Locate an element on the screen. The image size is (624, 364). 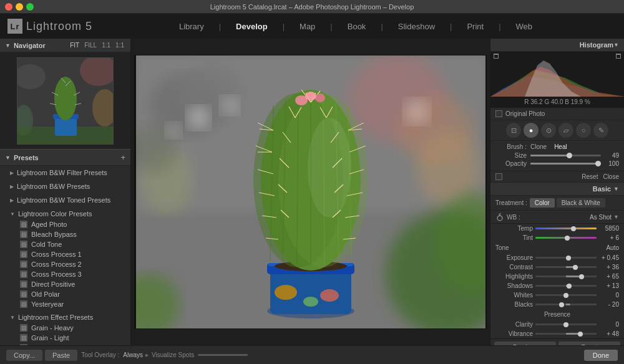
treatment-color-btn: Color is located at coordinates (542, 203).